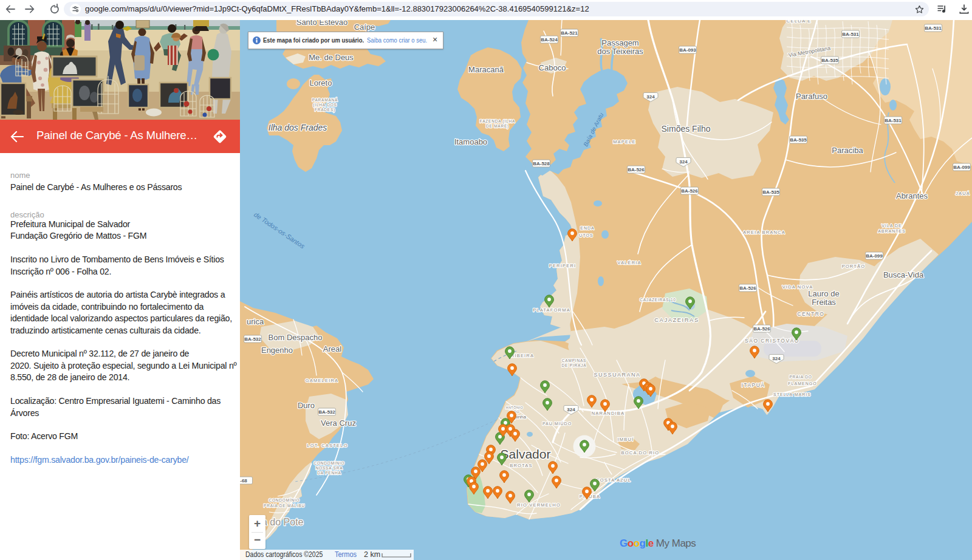 The height and width of the screenshot is (560, 972). What do you see at coordinates (539, 505) in the screenshot?
I see `svg-text: RIO VERMELHO` at bounding box center [539, 505].